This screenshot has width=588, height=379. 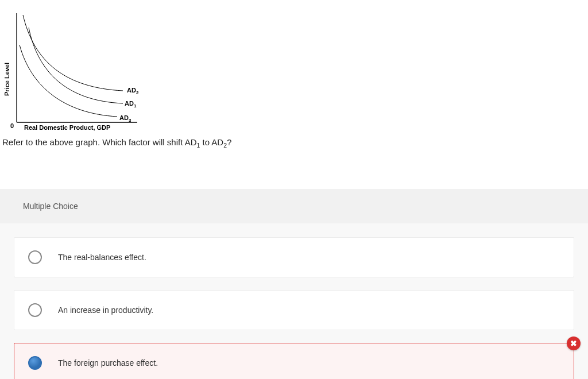 I want to click on option-label: The foreign purchase effect., so click(x=108, y=363).